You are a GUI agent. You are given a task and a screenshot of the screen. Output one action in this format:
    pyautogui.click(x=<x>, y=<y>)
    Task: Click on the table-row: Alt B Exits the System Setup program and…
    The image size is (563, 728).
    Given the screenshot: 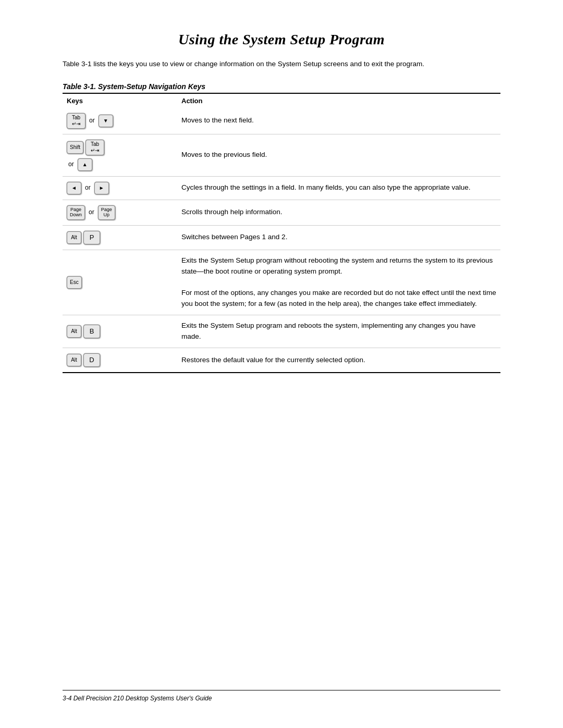 What is the action you would take?
    pyautogui.click(x=282, y=331)
    